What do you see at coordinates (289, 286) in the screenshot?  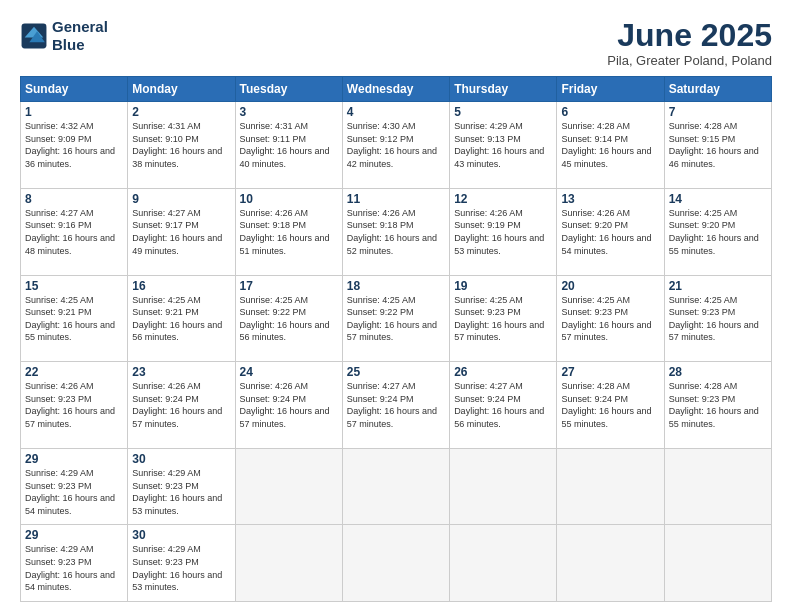 I see `day-number: 17` at bounding box center [289, 286].